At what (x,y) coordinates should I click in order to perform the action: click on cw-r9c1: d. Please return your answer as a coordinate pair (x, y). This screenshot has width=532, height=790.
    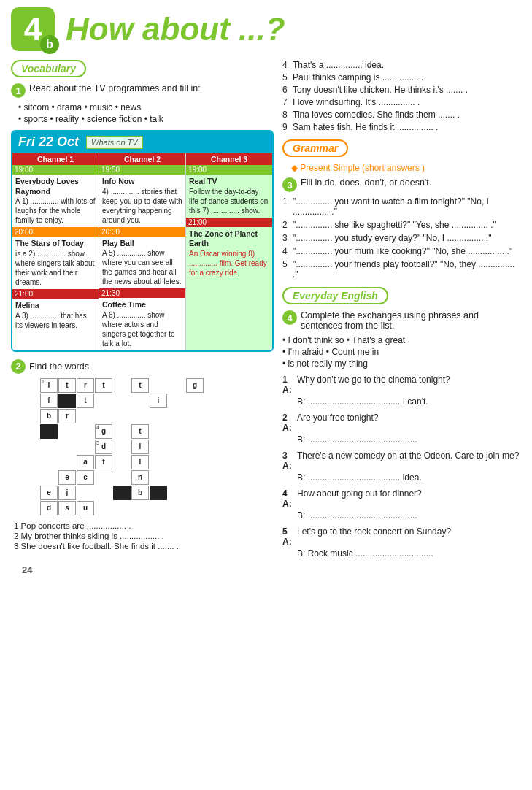
    Looking at the image, I should click on (49, 508).